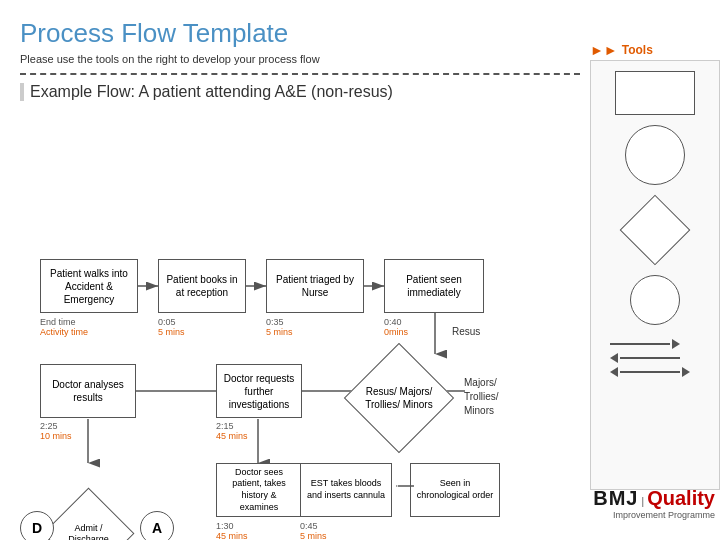 This screenshot has width=720, height=540. What do you see at coordinates (346, 490) in the screenshot?
I see `box-est-label: EST takes bloods and inserts cannula` at bounding box center [346, 490].